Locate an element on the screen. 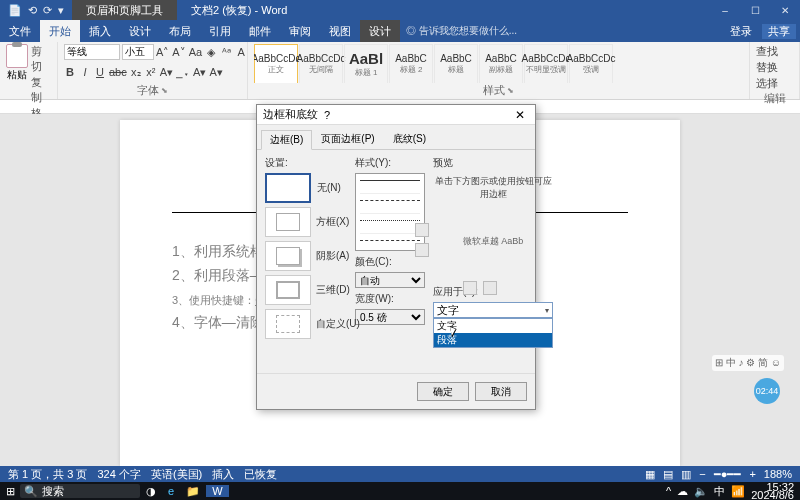 The height and width of the screenshot is (500, 800). qat-more-icon: ▾ is located at coordinates (61, 10).